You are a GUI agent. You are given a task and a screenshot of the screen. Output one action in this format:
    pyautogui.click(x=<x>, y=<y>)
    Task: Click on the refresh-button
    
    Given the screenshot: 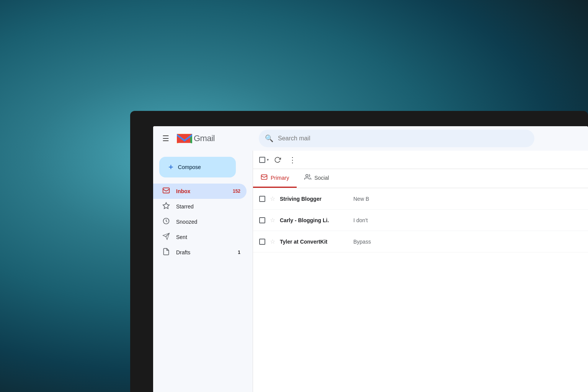 What is the action you would take?
    pyautogui.click(x=278, y=160)
    